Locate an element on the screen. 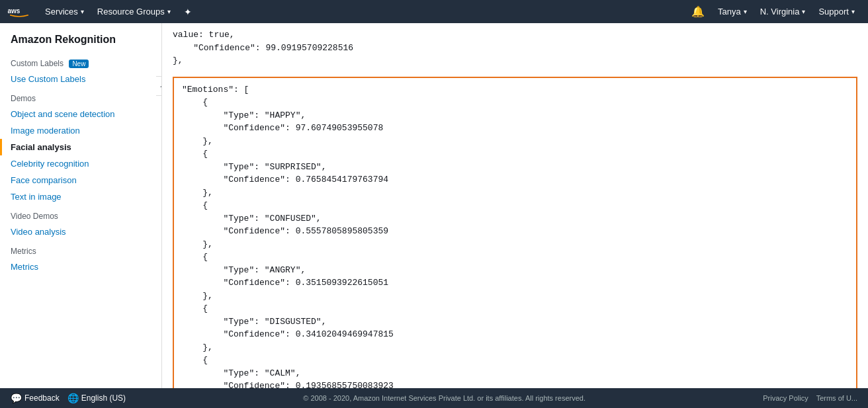 The width and height of the screenshot is (868, 408). sidebar-item-celebrity-recognition: Celebrity recognition is located at coordinates (81, 164).